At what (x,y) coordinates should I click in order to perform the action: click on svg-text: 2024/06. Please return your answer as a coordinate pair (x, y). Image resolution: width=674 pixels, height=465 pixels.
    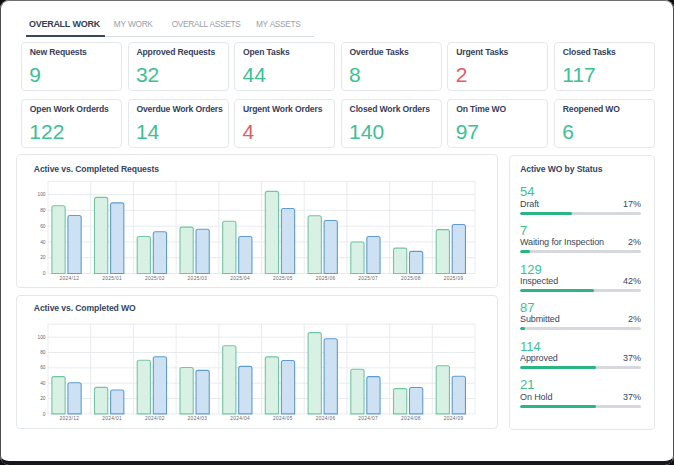
    Looking at the image, I should click on (326, 418).